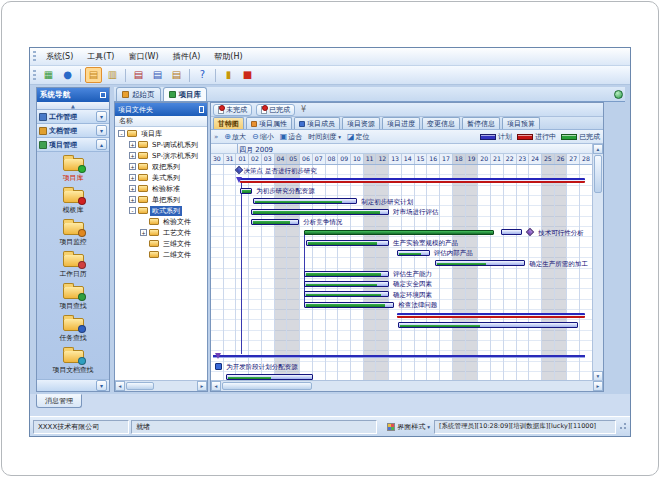 The width and height of the screenshot is (660, 477). What do you see at coordinates (73, 267) in the screenshot?
I see `sidebar-item-work-calendar: 工作日历` at bounding box center [73, 267].